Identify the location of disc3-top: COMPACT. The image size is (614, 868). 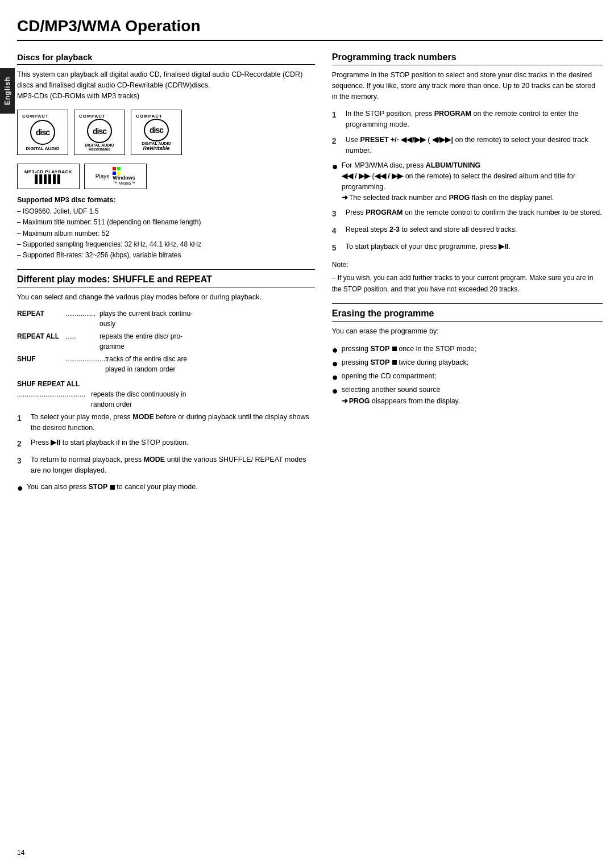
(156, 116).